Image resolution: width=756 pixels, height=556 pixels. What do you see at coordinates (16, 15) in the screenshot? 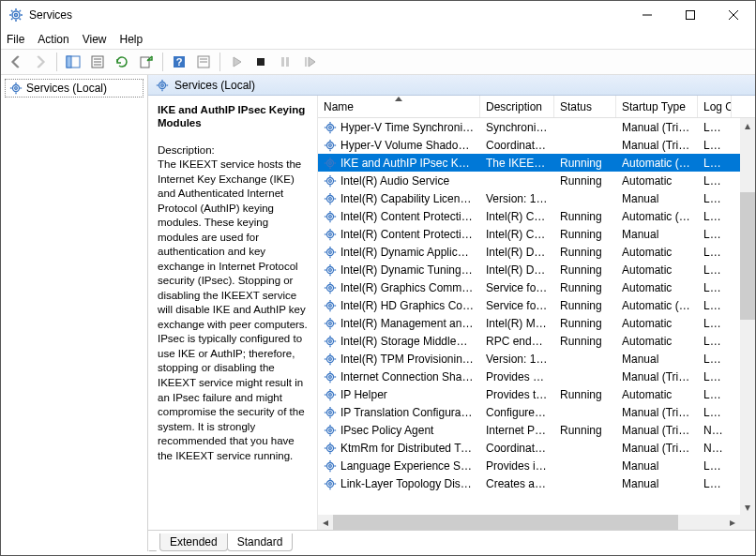
I see `services-app-icon` at bounding box center [16, 15].